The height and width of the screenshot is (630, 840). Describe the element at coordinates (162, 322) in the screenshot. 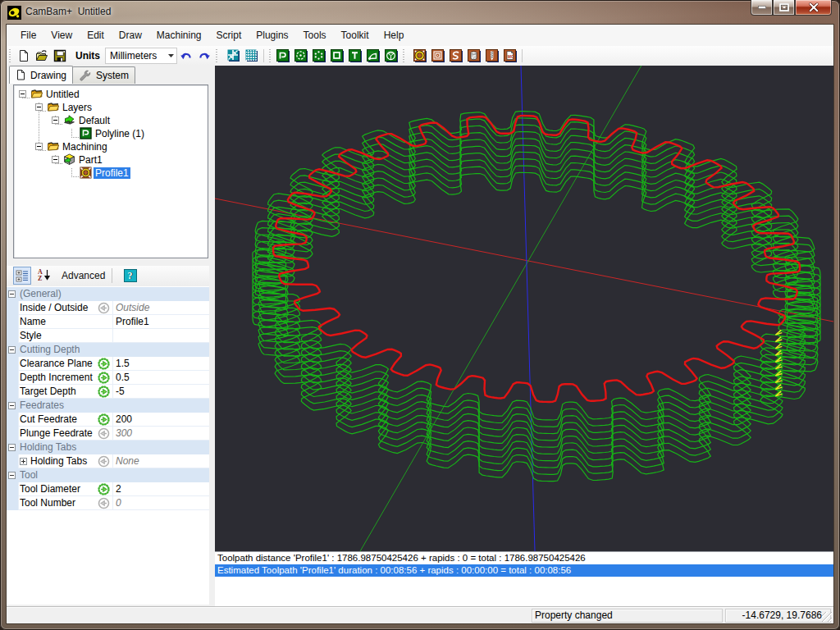

I see `property-value: Profile1` at that location.